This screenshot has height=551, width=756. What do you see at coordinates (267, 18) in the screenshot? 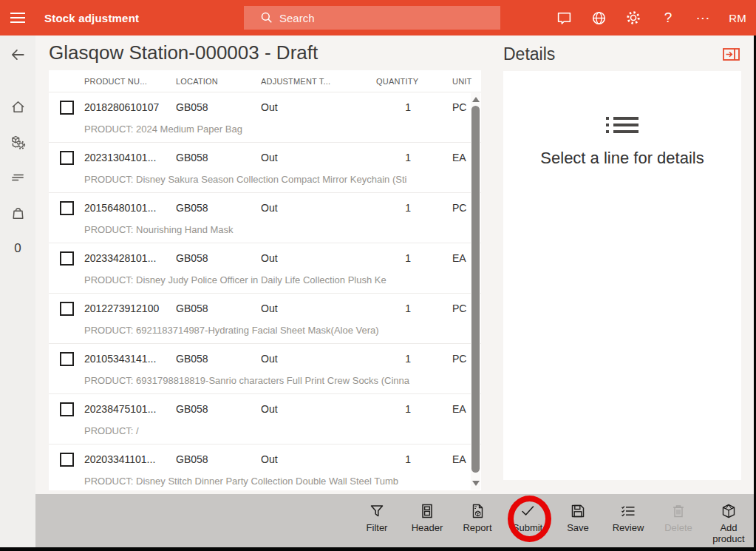
I see `search-icon` at bounding box center [267, 18].